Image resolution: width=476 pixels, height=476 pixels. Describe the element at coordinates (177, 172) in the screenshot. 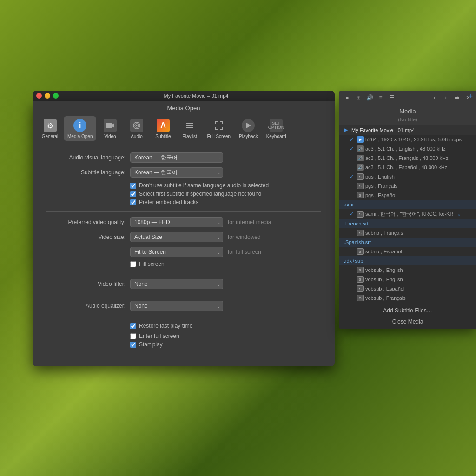

I see `subtitle-language-select: Korean — 한국어 English` at that location.